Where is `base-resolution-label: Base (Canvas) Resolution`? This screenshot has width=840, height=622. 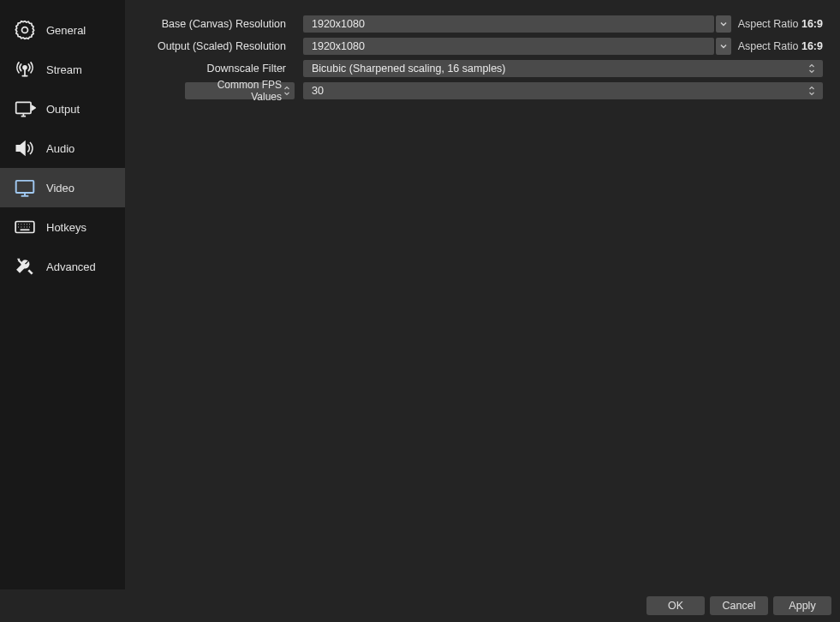 base-resolution-label: Base (Canvas) Resolution is located at coordinates (218, 24).